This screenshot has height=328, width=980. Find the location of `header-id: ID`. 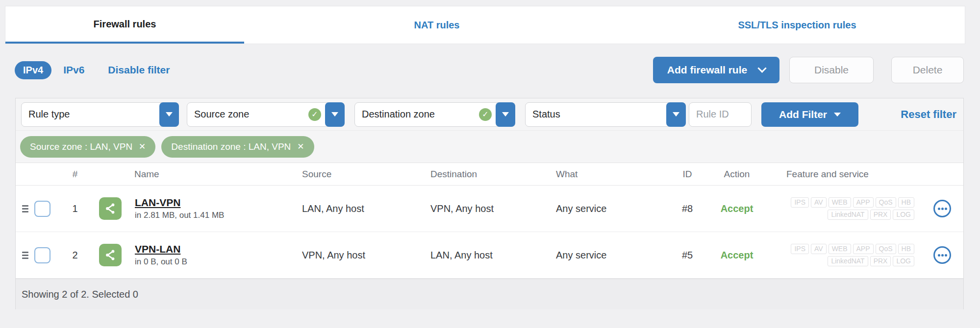

header-id: ID is located at coordinates (687, 174).